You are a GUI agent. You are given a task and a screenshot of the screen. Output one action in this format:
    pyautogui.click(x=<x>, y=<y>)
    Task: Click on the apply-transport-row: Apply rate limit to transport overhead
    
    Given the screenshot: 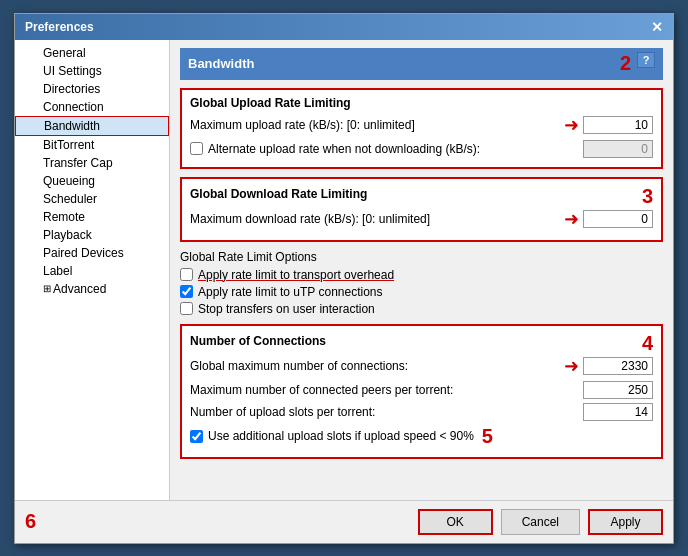 What is the action you would take?
    pyautogui.click(x=422, y=275)
    